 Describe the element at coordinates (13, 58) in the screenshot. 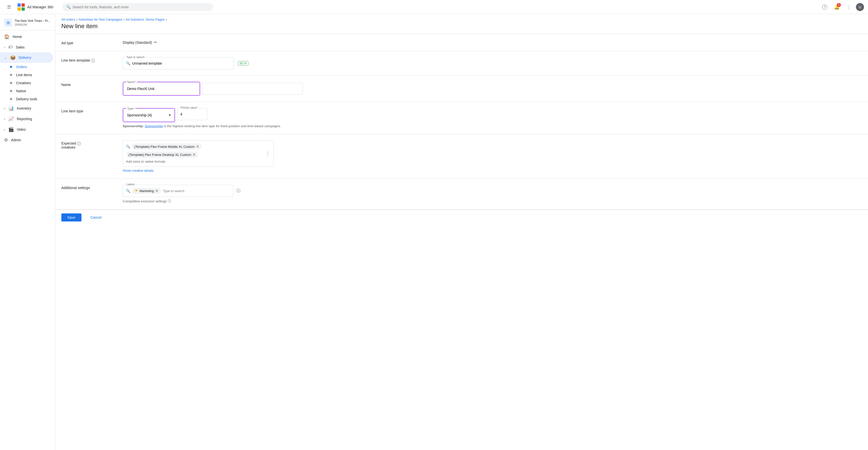

I see `delivery-icon: 📦` at that location.